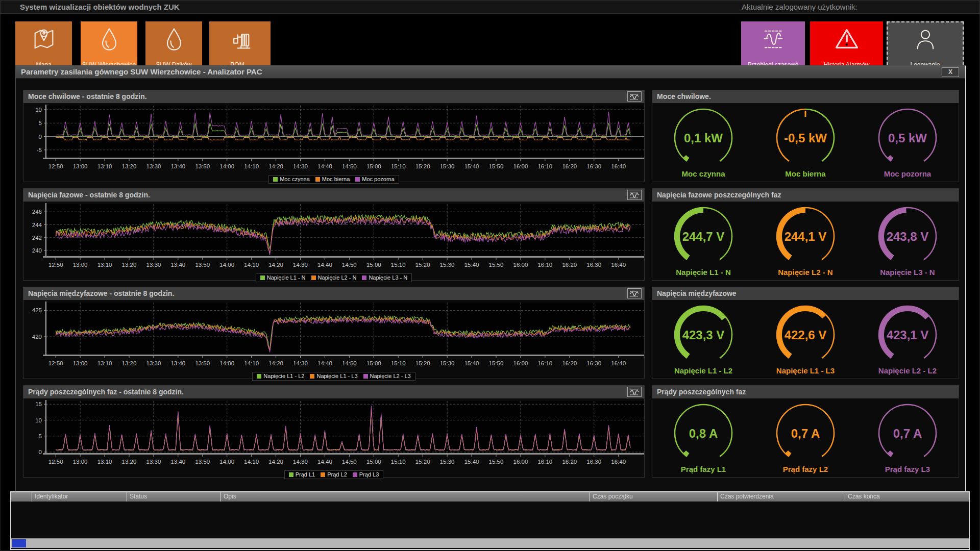 The image size is (980, 551). Describe the element at coordinates (703, 432) in the screenshot. I see `gauge-dial: 0,8 A` at that location.